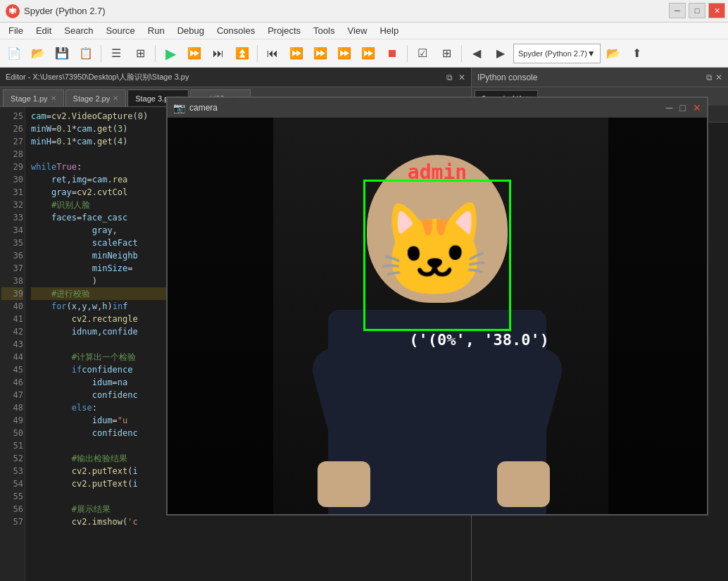  What do you see at coordinates (462, 77) in the screenshot?
I see `editor-close-button: ✕` at bounding box center [462, 77].